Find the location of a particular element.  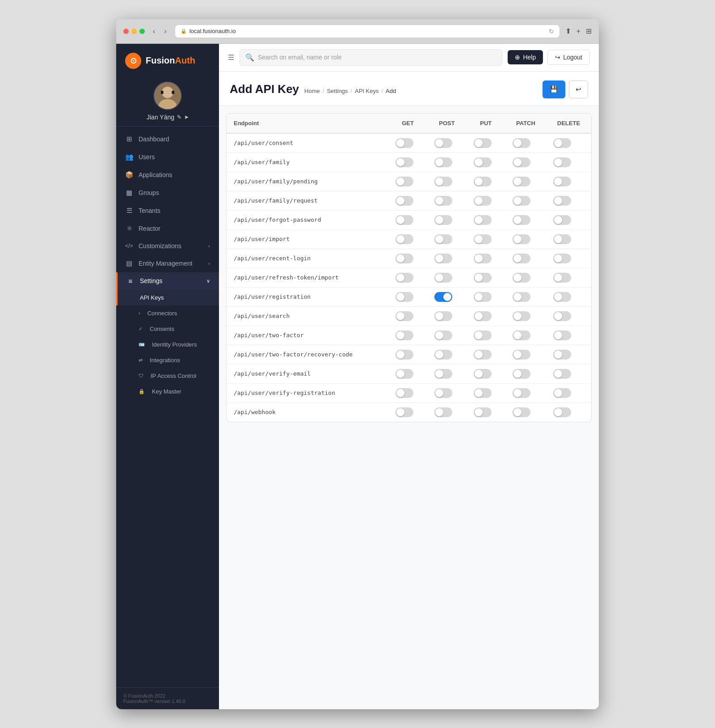

logout-button: ↪ Logout is located at coordinates (568, 57).